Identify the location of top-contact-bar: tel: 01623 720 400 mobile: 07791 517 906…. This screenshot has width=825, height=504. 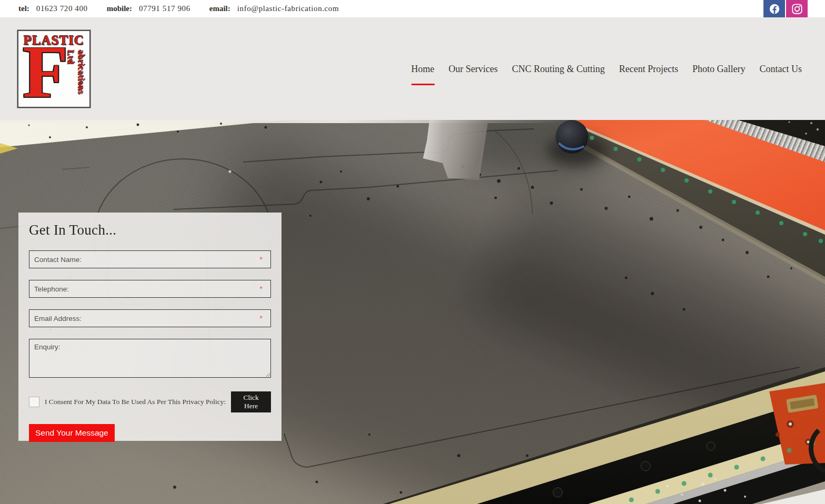
(413, 8).